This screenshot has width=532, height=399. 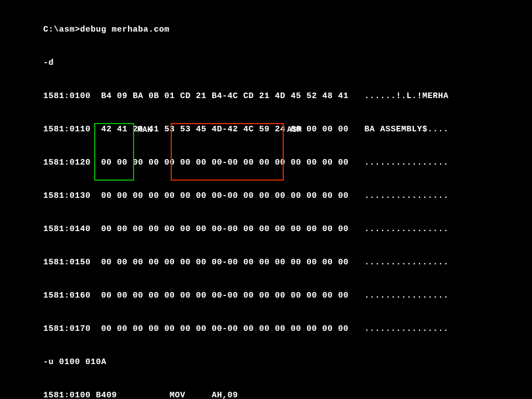 I want to click on terminal-prompt: C:\asm>debug merhaba.com, so click(x=287, y=30).